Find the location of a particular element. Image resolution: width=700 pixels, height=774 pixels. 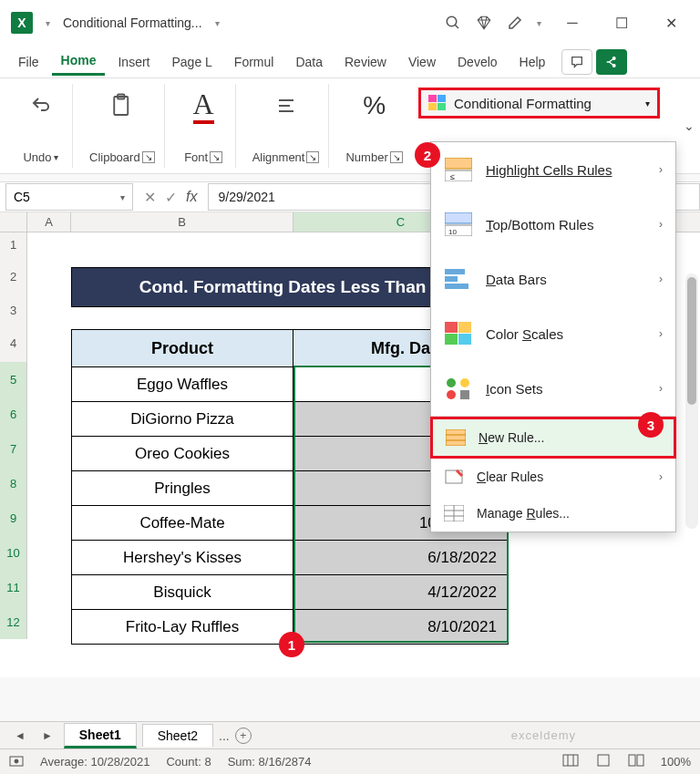

sheet-nav-prev: ◄ is located at coordinates (20, 736).